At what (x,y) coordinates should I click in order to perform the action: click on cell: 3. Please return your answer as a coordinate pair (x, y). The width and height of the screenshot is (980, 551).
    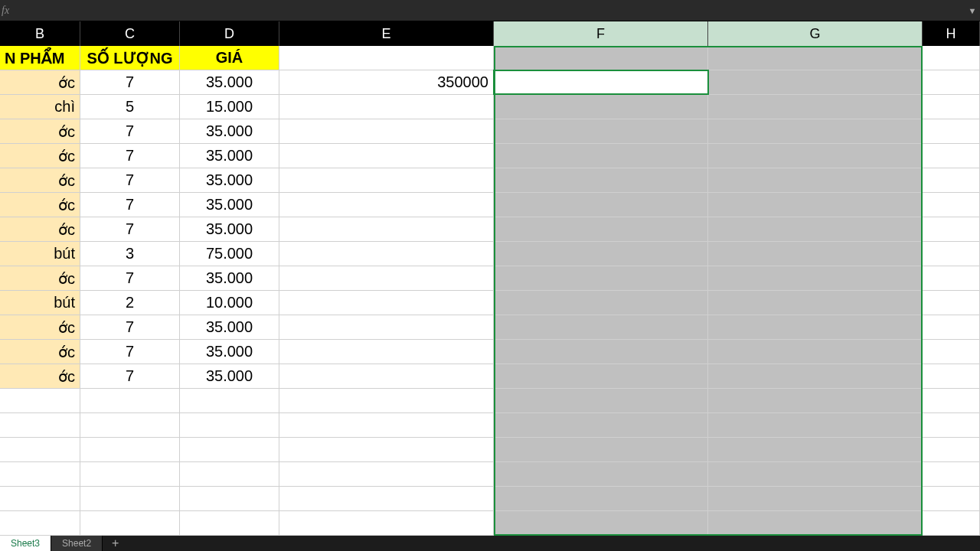
    Looking at the image, I should click on (130, 254).